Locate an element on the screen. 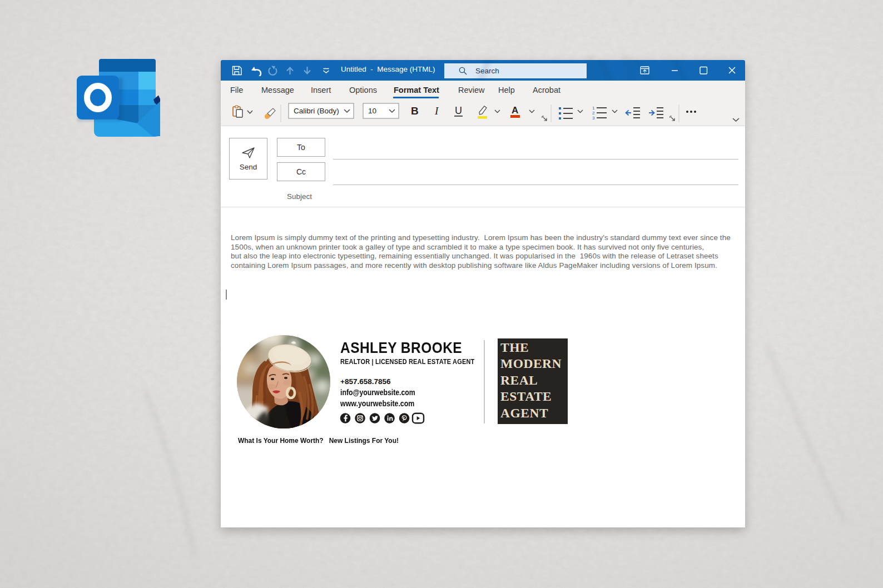 The width and height of the screenshot is (883, 588). svg-text: Calibri (Body) is located at coordinates (316, 111).